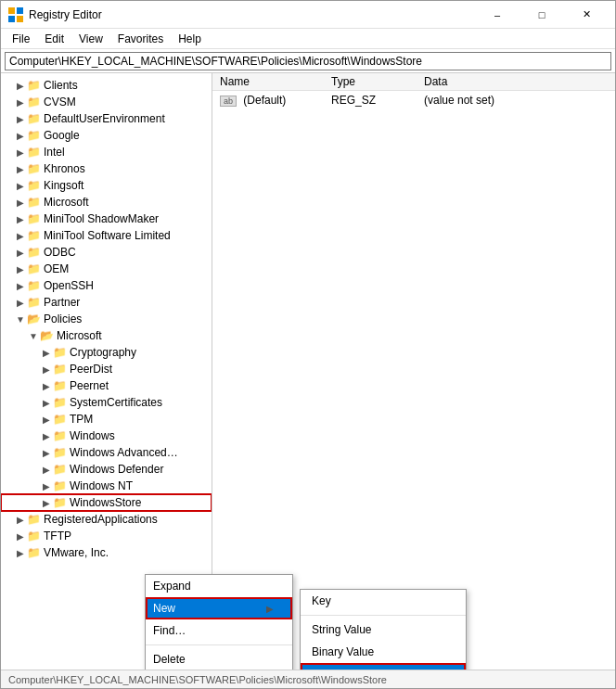 The image size is (616, 689). What do you see at coordinates (106, 236) in the screenshot?
I see `tree-item-minitool-software: ▶ 📁 MiniTool Software Limited` at bounding box center [106, 236].